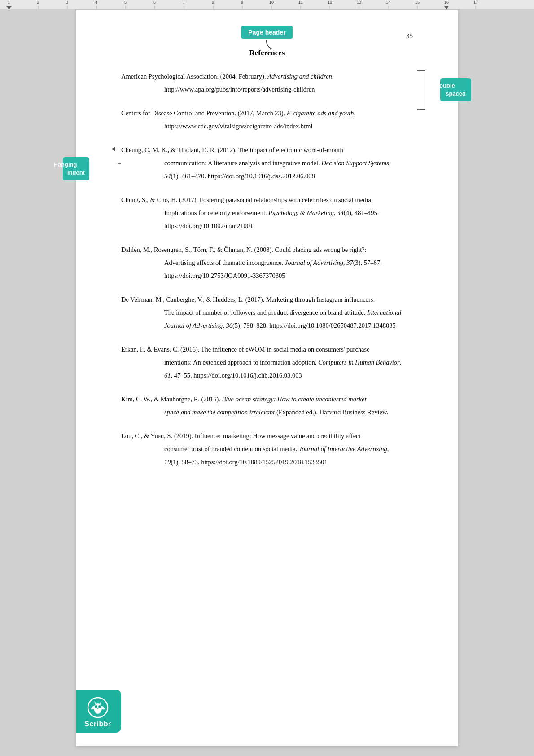  What do you see at coordinates (359, 2) in the screenshot?
I see `svg-text: 13` at bounding box center [359, 2].